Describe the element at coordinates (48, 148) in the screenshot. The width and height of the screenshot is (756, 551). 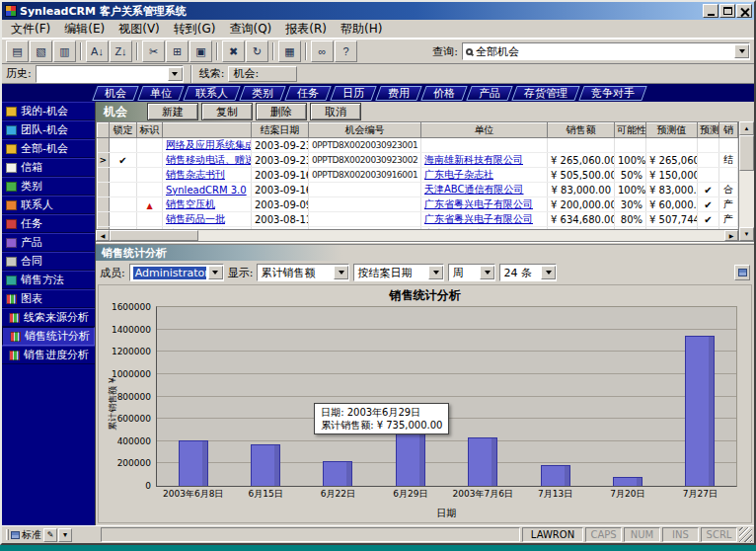
I see `sidebar-item-2: 全部-机会` at that location.